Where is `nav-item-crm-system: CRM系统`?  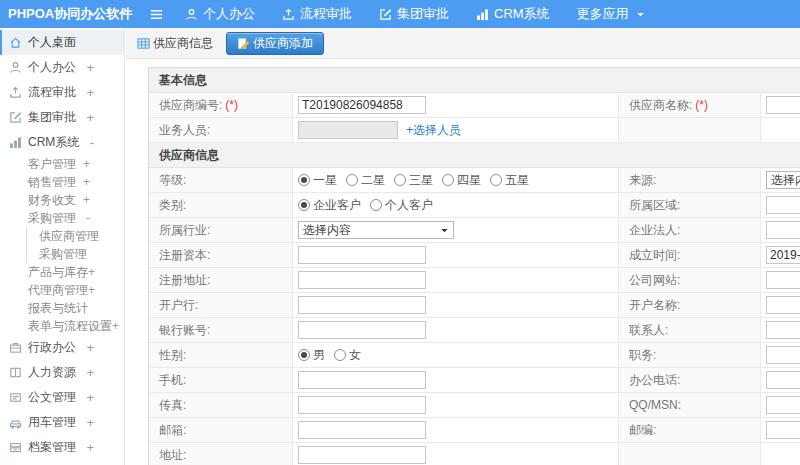 nav-item-crm-system: CRM系统 is located at coordinates (513, 14).